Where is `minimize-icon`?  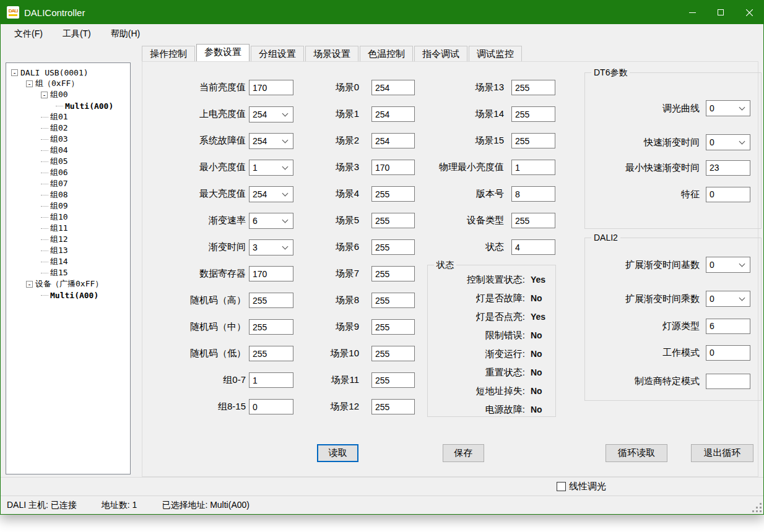
minimize-icon is located at coordinates (692, 12).